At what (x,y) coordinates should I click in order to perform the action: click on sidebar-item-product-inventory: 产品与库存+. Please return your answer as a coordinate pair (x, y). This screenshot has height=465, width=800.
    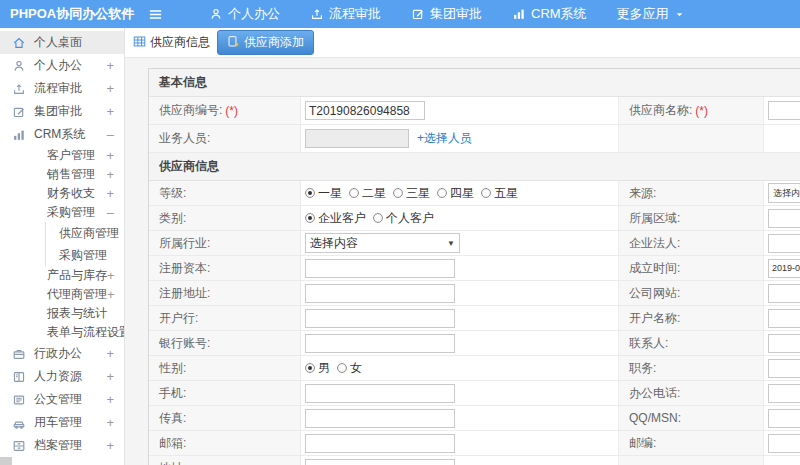
    Looking at the image, I should click on (62, 276).